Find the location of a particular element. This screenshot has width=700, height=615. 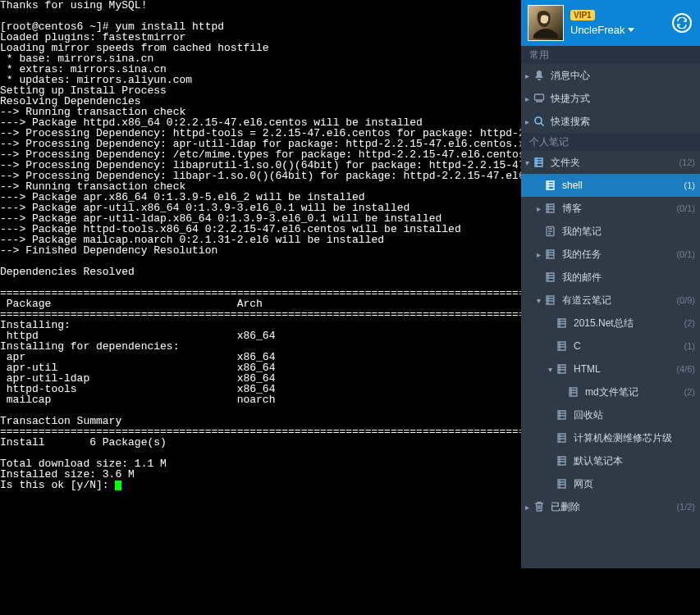

row-shortcuts: ▸ 快捷方式 is located at coordinates (611, 98).